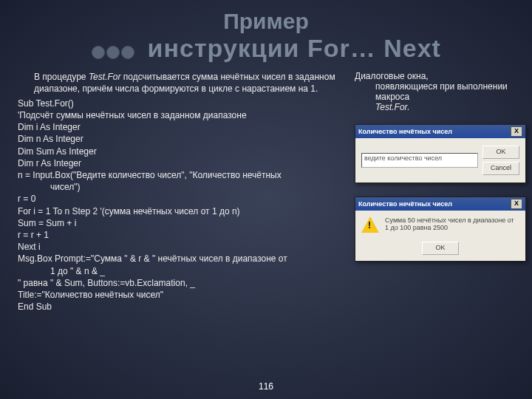 This screenshot has width=532, height=399. What do you see at coordinates (180, 139) in the screenshot?
I see `code-line: Dim n As Integer` at bounding box center [180, 139].